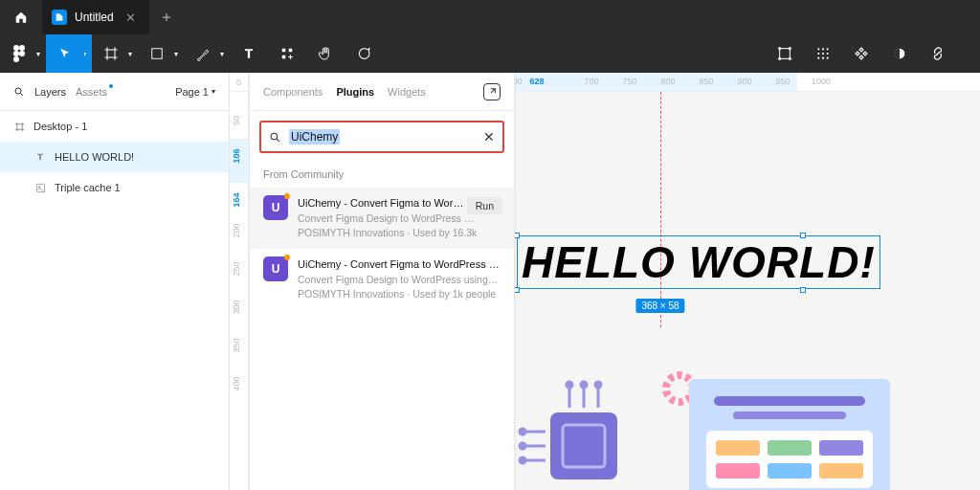  What do you see at coordinates (96, 17) in the screenshot?
I see `file-tab: Untitled ✕` at bounding box center [96, 17].